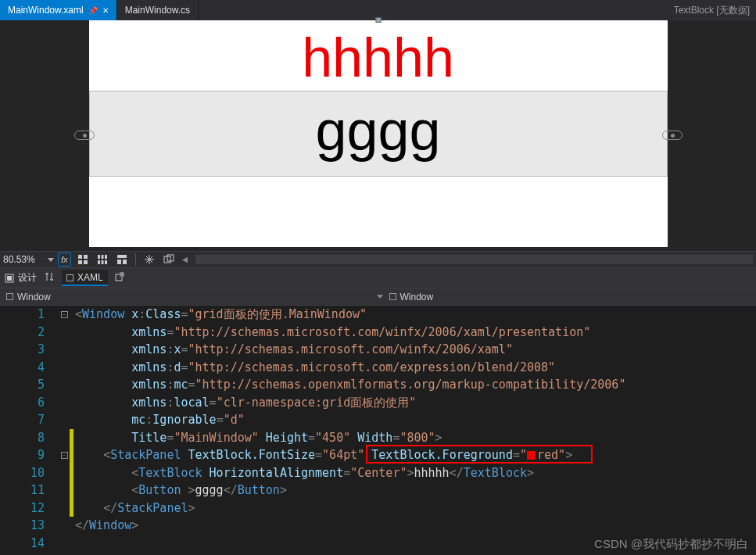 This screenshot has width=756, height=555. What do you see at coordinates (64, 260) in the screenshot?
I see `effects-toggle-icon: fx` at bounding box center [64, 260].